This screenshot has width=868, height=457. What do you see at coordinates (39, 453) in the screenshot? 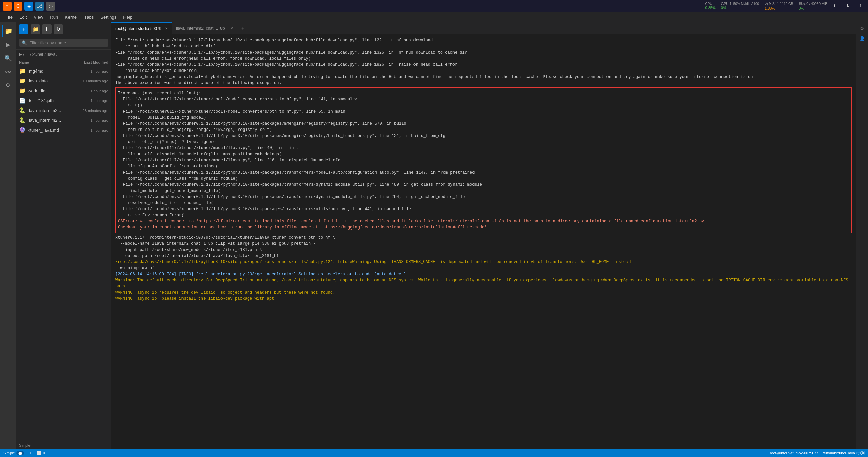
I see `error-icon: ⬜` at bounding box center [39, 453].